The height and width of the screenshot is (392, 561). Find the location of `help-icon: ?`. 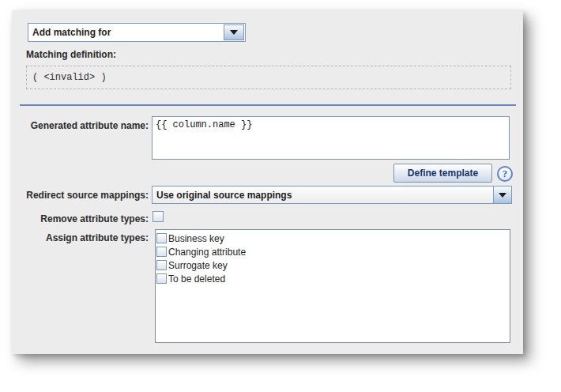

help-icon: ? is located at coordinates (505, 174).